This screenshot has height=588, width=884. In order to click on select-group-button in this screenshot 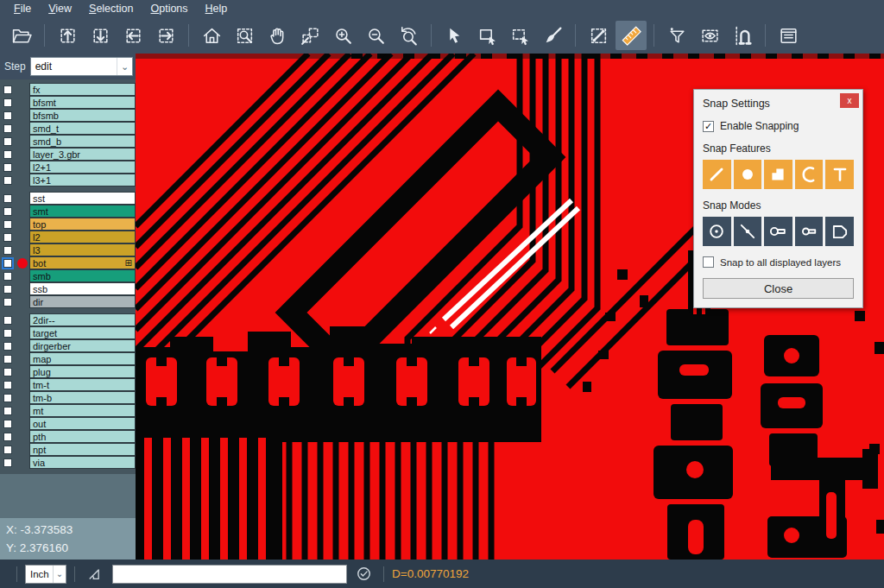, I will do `click(520, 35)`.